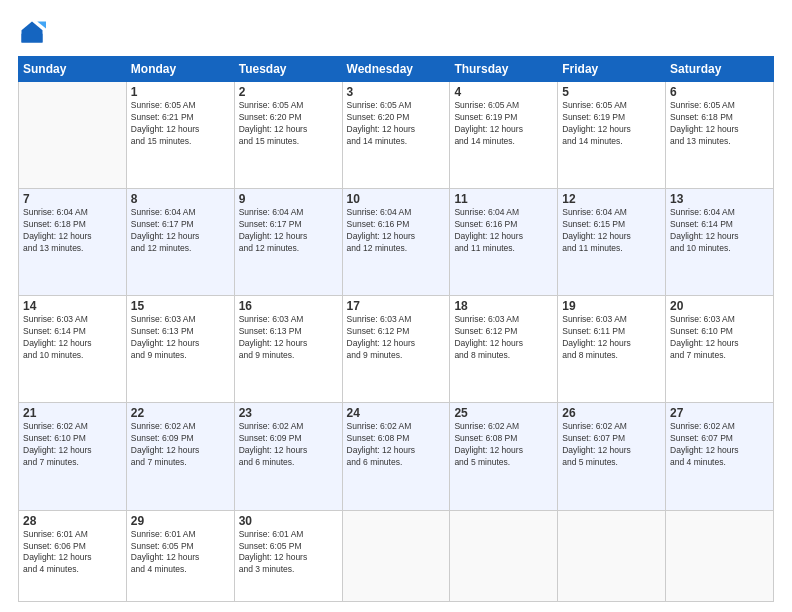  I want to click on calendar-cell: 18Sunrise: 6:03 AMSunset: 6:12 PMDayligh…, so click(504, 350).